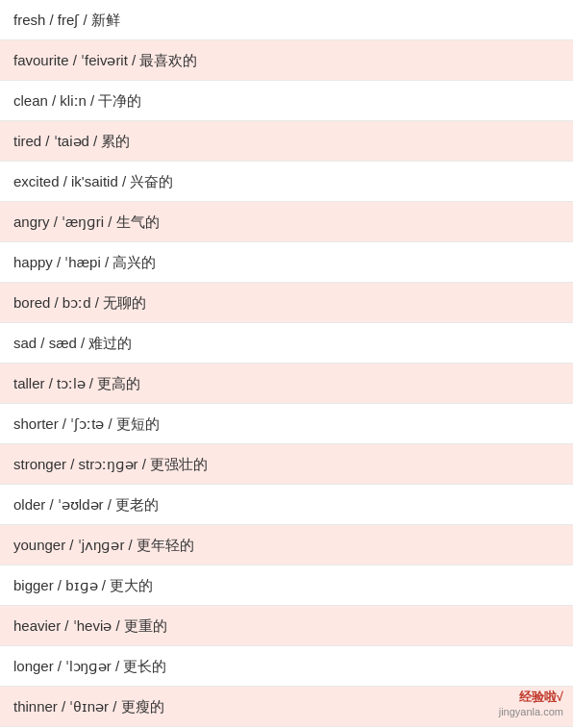  What do you see at coordinates (286, 505) in the screenshot?
I see `table-row: older / ˈəʊldər / 更老的` at bounding box center [286, 505].